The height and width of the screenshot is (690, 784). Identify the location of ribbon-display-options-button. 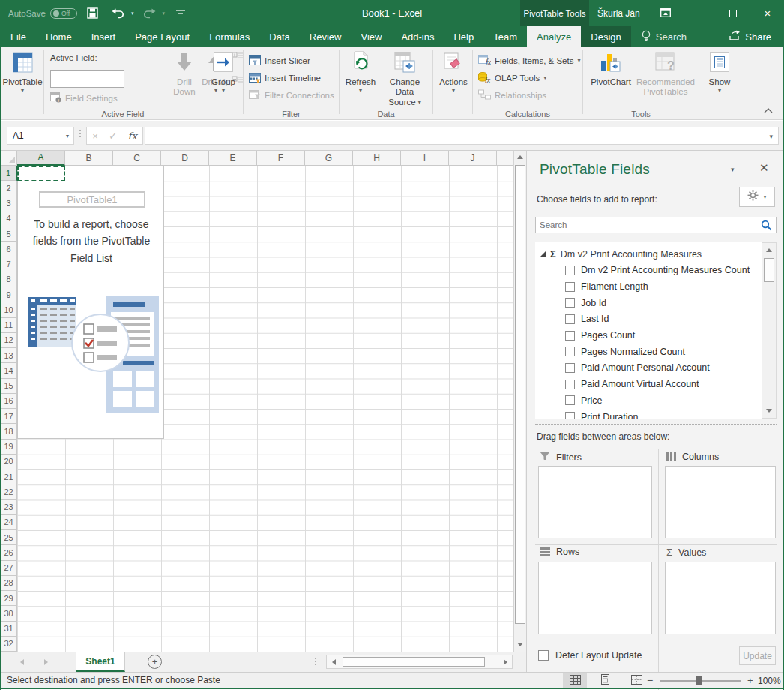
(666, 14).